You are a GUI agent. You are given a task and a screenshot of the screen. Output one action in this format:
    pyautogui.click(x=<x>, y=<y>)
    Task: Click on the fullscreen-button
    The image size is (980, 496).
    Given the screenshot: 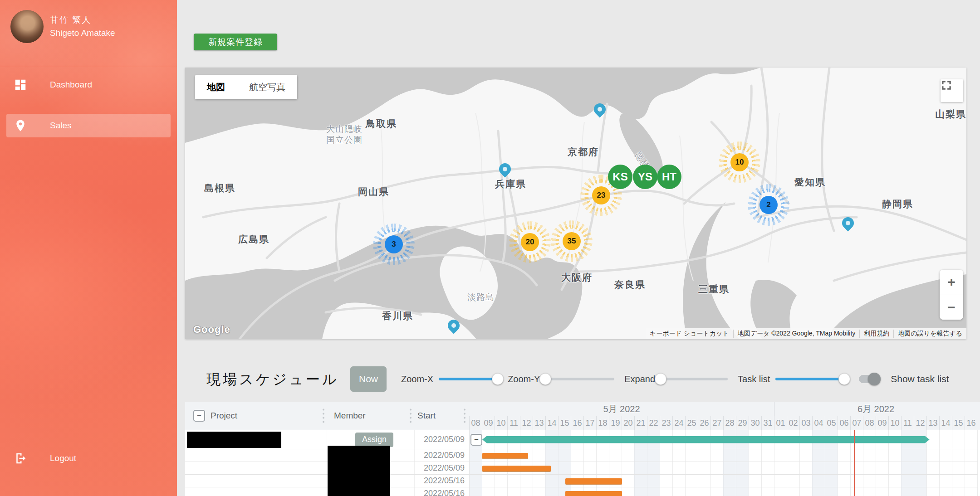 What is the action you would take?
    pyautogui.click(x=952, y=91)
    